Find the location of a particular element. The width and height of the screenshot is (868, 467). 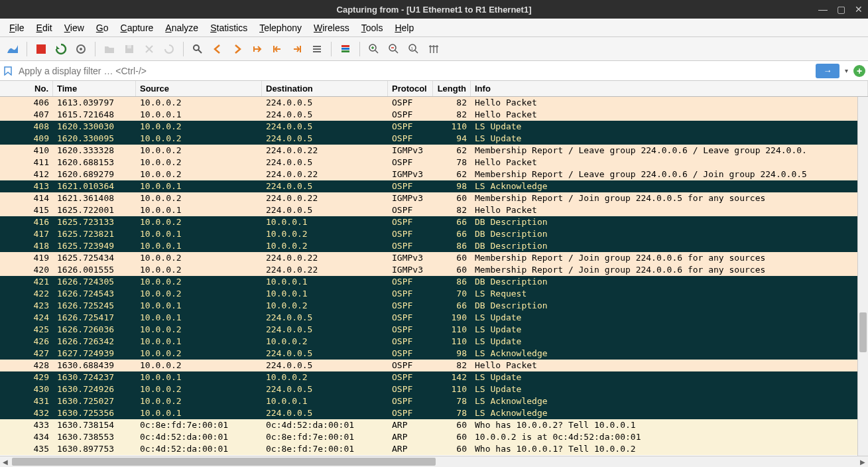

packet-row: 4101620.33332810.0.0.2224.0.0.22IGMPv362… is located at coordinates (434, 151).